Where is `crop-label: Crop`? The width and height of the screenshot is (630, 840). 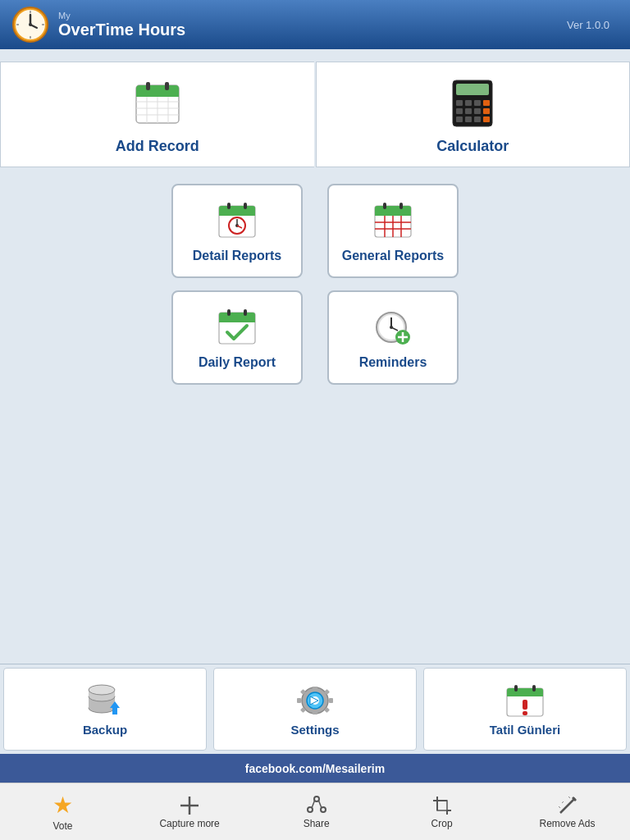 crop-label: Crop is located at coordinates (442, 824).